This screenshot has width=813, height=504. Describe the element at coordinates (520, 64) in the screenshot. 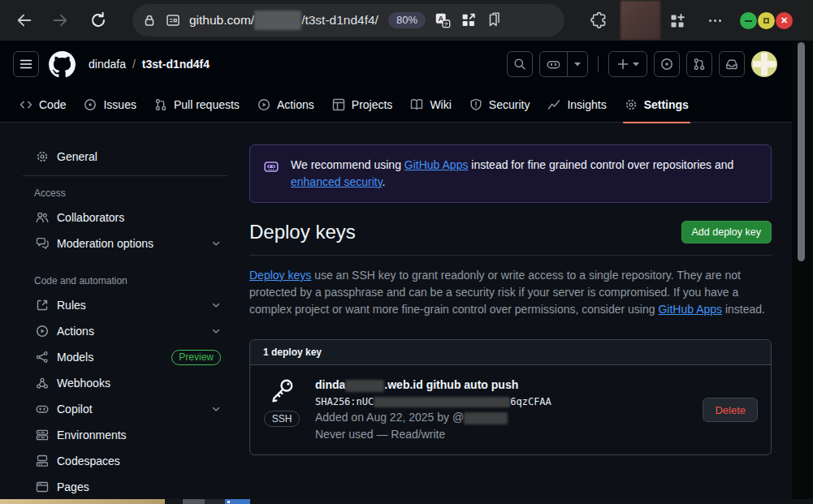

I see `search-button` at that location.